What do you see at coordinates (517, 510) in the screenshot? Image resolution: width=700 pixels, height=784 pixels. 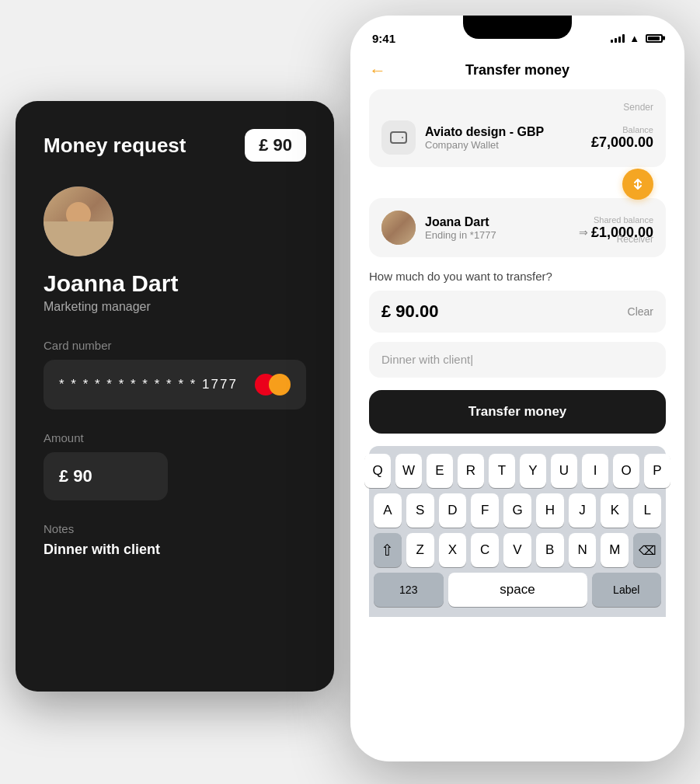 I see `key-g: G` at bounding box center [517, 510].